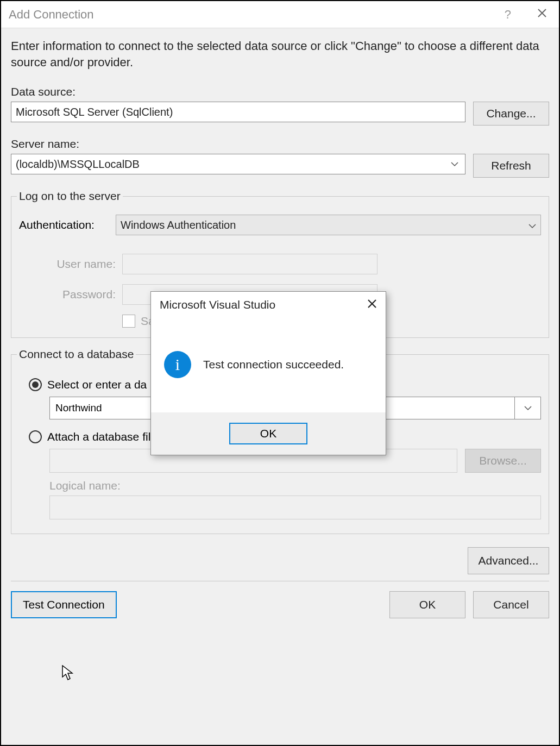  Describe the element at coordinates (508, 561) in the screenshot. I see `advanced-button: Advanced...` at that location.